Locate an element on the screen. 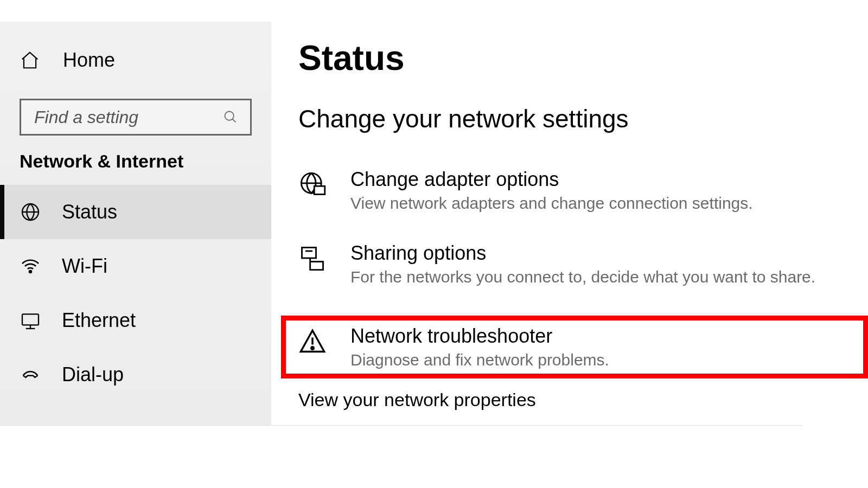 Image resolution: width=868 pixels, height=488 pixels. settings-item-desc: View network adapters and change connect… is located at coordinates (552, 203).